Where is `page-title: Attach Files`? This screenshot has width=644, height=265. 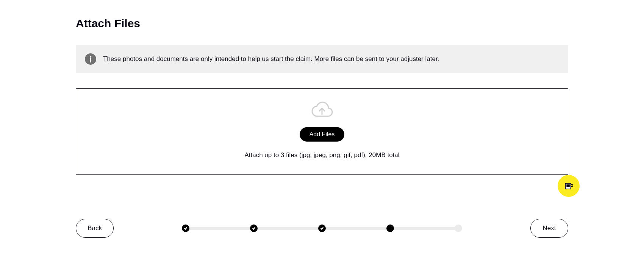 page-title: Attach Files is located at coordinates (322, 23).